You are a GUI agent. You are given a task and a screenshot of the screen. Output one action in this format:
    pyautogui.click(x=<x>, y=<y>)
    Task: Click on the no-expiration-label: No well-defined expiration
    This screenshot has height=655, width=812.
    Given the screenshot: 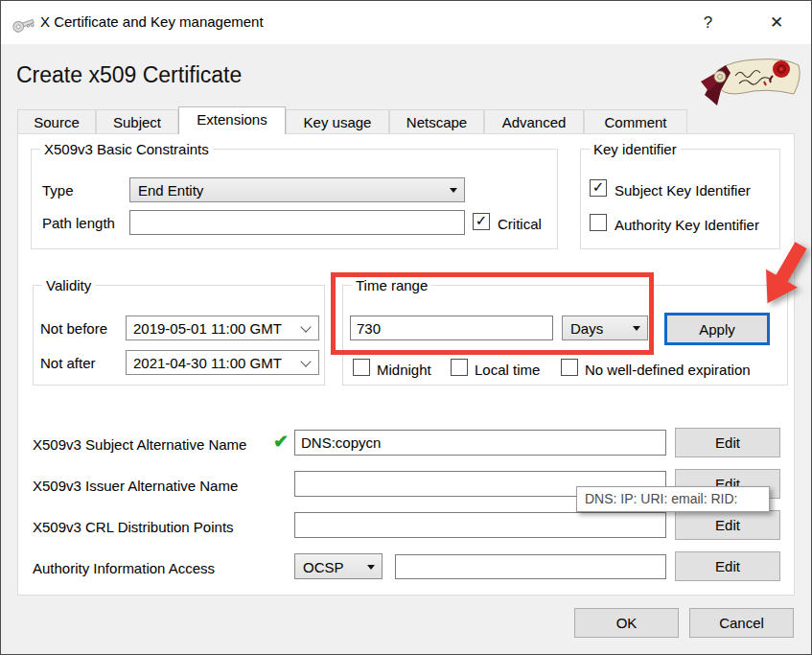 What is the action you would take?
    pyautogui.click(x=667, y=370)
    